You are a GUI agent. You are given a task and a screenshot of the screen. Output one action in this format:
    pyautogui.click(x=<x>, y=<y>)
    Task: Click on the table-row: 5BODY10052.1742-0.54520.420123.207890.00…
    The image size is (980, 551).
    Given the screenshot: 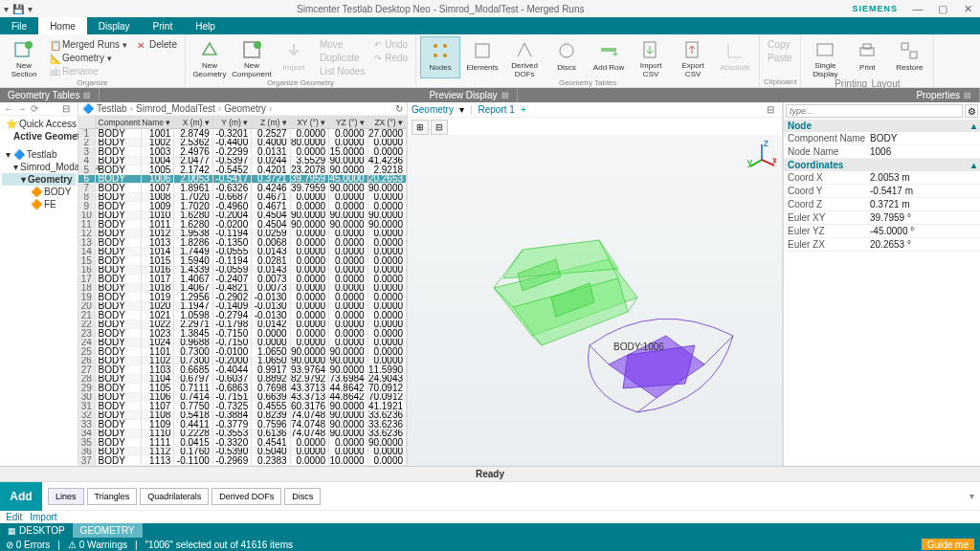 What is the action you would take?
    pyautogui.click(x=243, y=170)
    